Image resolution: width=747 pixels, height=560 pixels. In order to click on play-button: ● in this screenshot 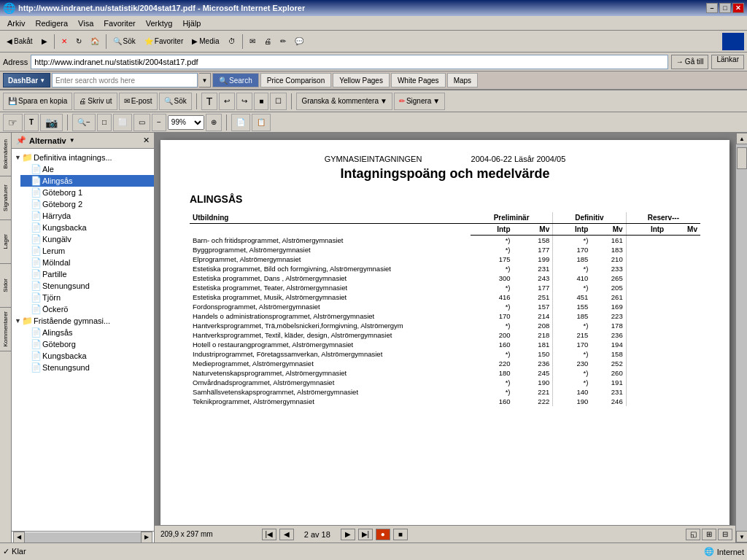, I will do `click(383, 534)`.